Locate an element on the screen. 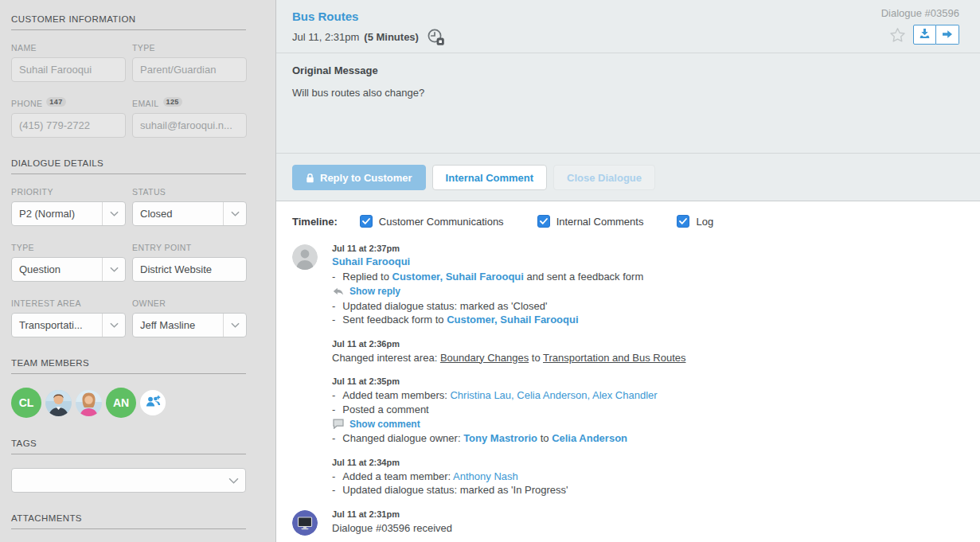 This screenshot has width=980, height=542. dialogue-header: Bus Routes Jul 11, 2:31pm (5 Minutes) Di… is located at coordinates (628, 27).